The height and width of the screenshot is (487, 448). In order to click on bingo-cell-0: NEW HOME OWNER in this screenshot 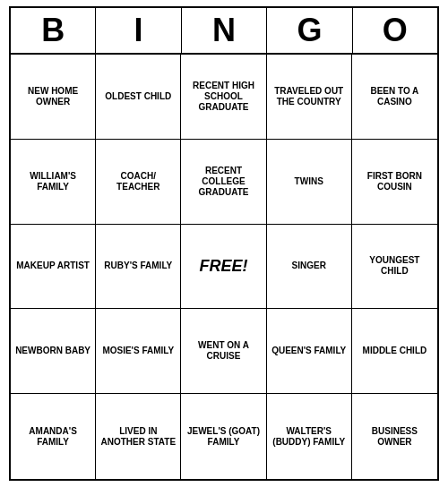, I will do `click(54, 97)`.